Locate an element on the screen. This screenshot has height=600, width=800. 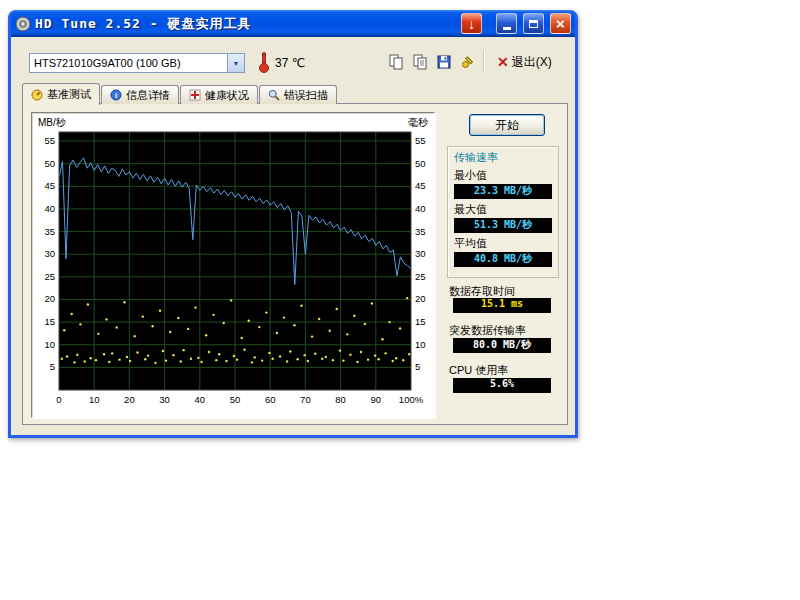
start-button: 开始 is located at coordinates (507, 125).